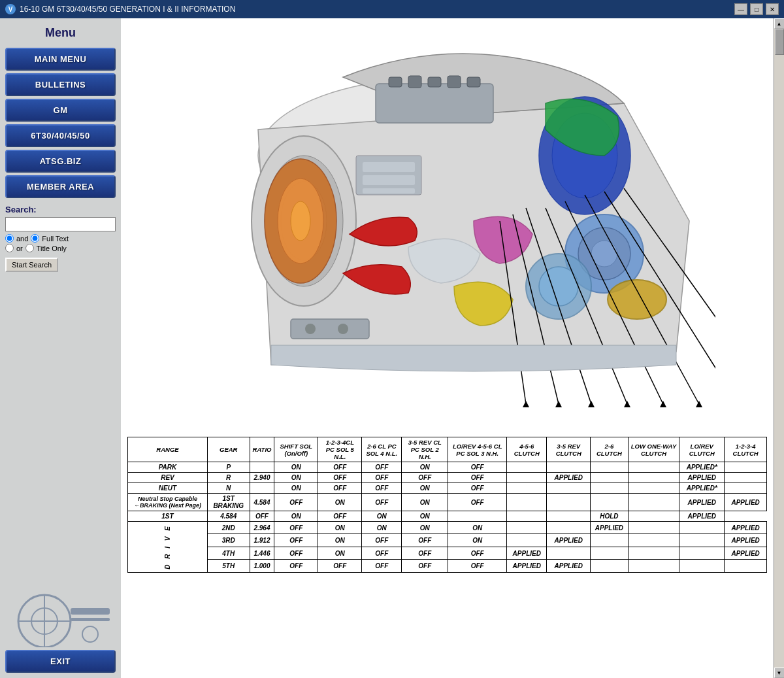  What do you see at coordinates (392, 9) in the screenshot?
I see `title-bar: V 16-10 GM 6T30/40/45/50 GENERATION I & …` at bounding box center [392, 9].